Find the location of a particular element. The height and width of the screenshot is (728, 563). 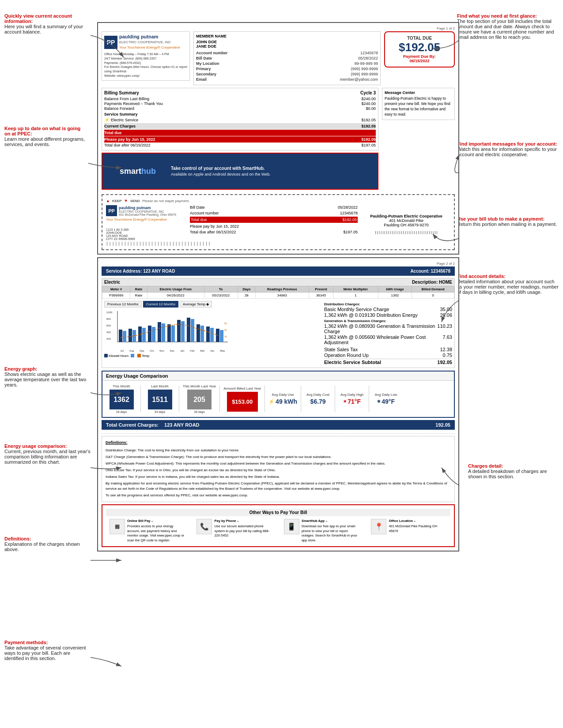

phone-icon: 📞 is located at coordinates (204, 527).